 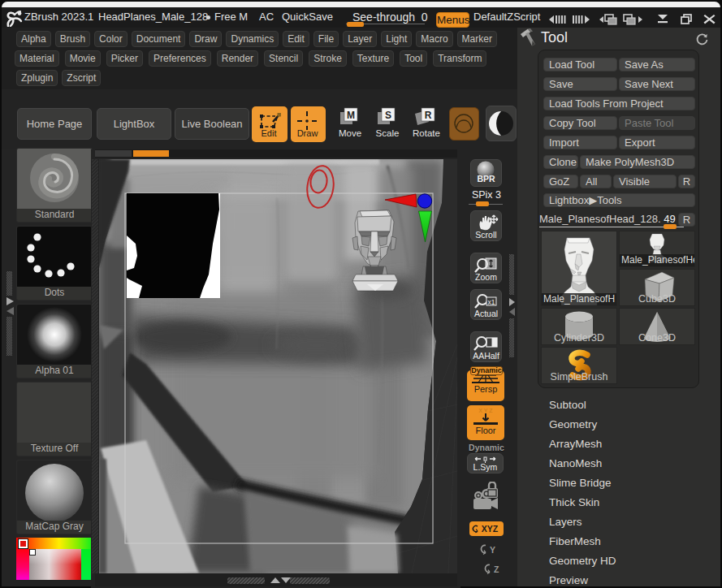 I want to click on svg-text: Floor, so click(x=486, y=430).